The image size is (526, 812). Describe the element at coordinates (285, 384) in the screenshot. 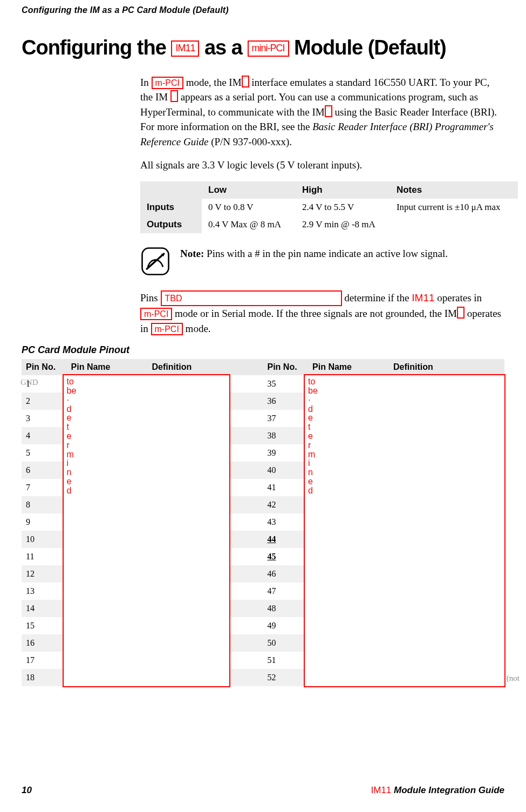

I see `pinout-right-pinno: 35` at that location.